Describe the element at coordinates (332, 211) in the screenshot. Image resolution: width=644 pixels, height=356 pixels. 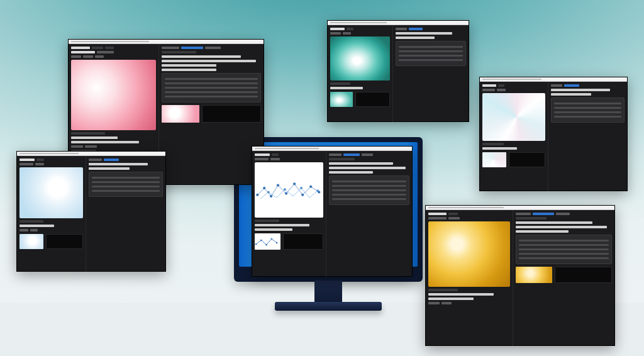
I see `app-window-network` at that location.